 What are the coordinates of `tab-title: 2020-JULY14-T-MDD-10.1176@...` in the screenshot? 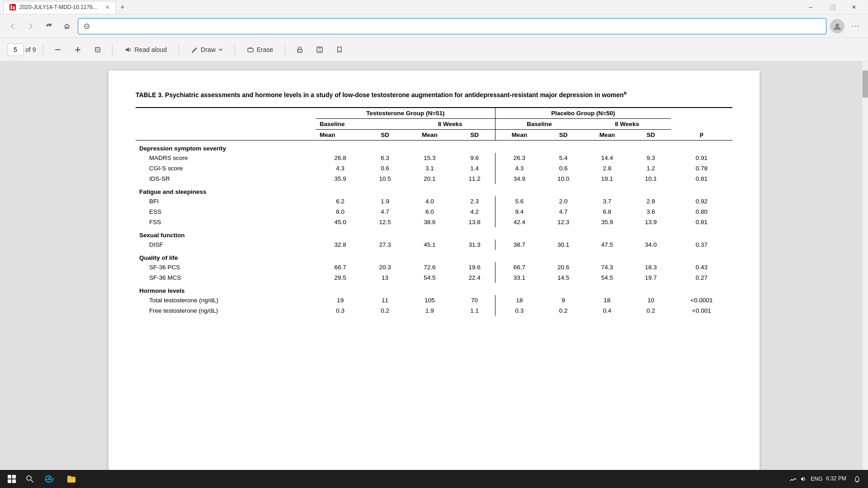 It's located at (60, 7).